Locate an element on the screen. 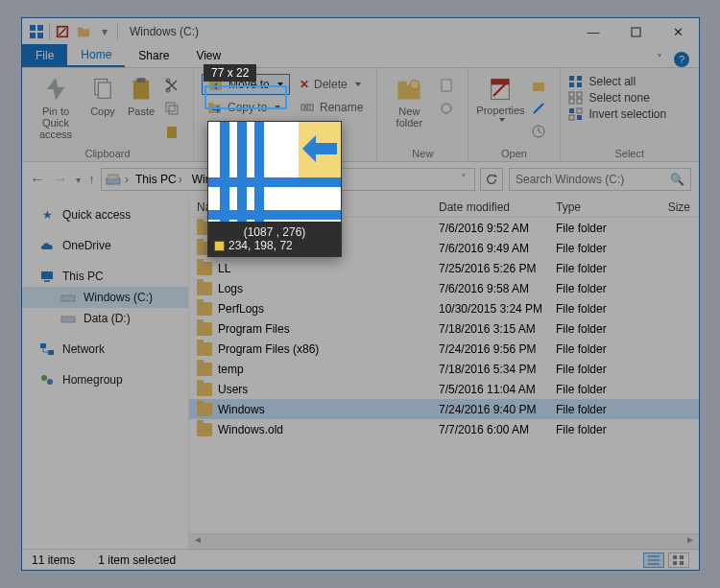 The width and height of the screenshot is (720, 588). easy-access-icon is located at coordinates (446, 108).